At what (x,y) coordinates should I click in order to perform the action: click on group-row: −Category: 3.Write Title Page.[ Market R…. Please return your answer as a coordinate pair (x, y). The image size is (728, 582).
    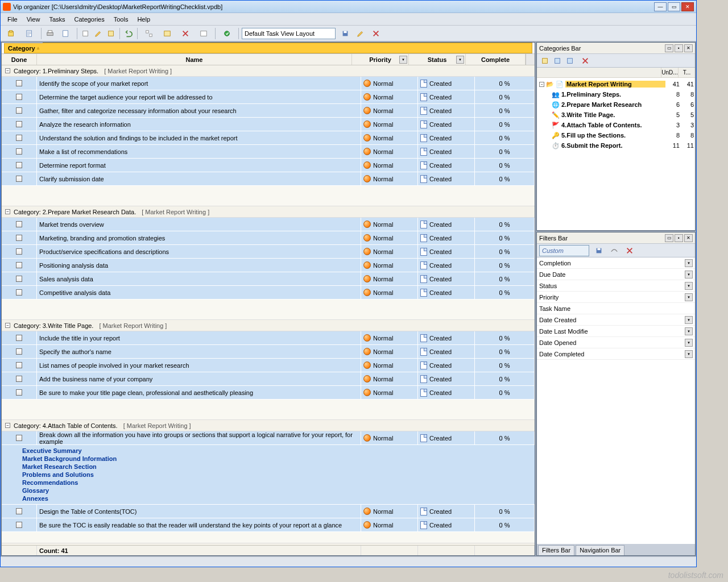
    Looking at the image, I should click on (268, 326).